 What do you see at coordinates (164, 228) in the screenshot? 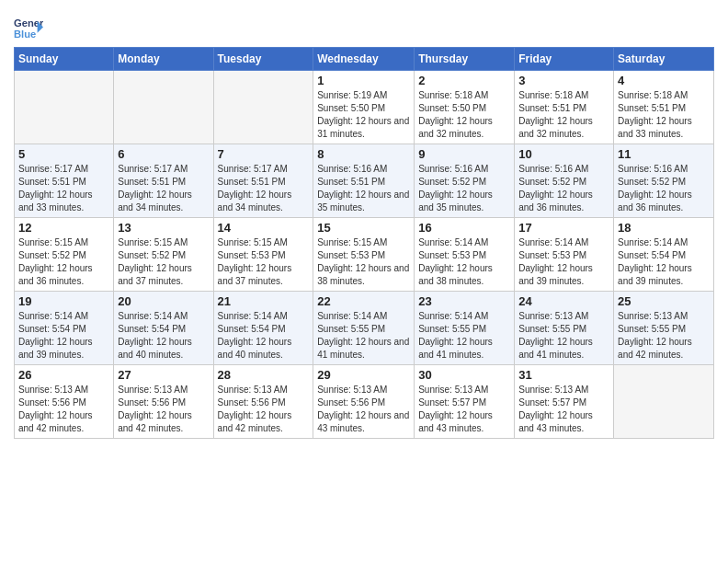
I see `day-number: 13` at bounding box center [164, 228].